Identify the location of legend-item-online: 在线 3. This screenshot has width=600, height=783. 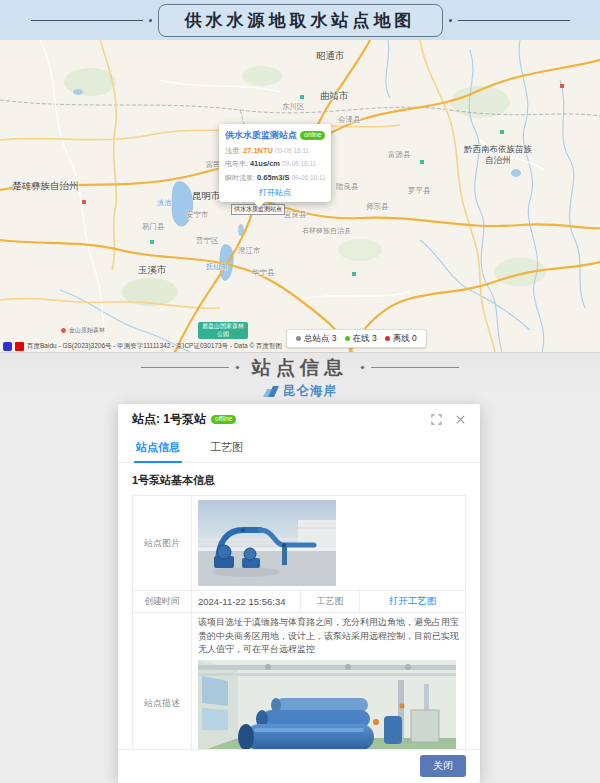
(361, 339).